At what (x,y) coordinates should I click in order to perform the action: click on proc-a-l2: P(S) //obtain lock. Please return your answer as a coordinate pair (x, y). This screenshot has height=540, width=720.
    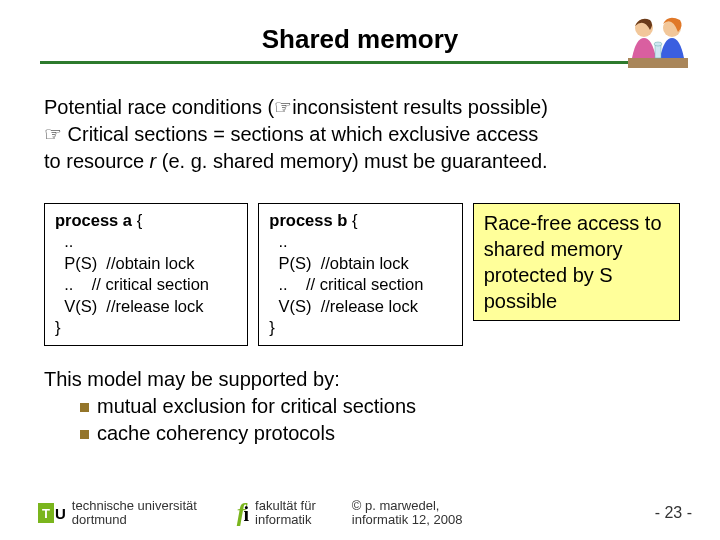
    Looking at the image, I should click on (146, 264).